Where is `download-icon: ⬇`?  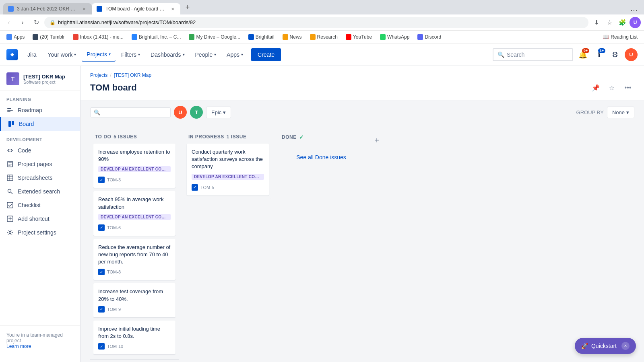 download-icon: ⬇ is located at coordinates (597, 23).